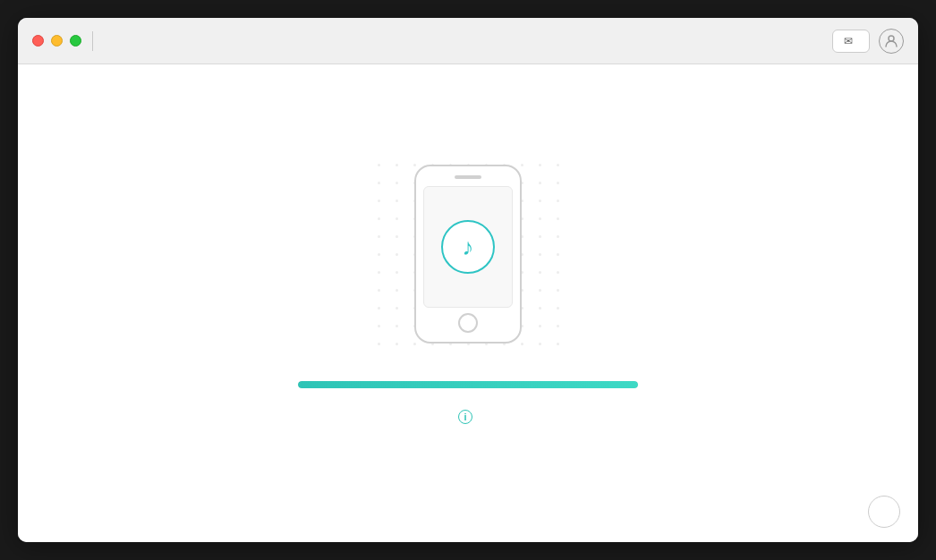 This screenshot has height=560, width=936. Describe the element at coordinates (884, 512) in the screenshot. I see `help-button` at that location.